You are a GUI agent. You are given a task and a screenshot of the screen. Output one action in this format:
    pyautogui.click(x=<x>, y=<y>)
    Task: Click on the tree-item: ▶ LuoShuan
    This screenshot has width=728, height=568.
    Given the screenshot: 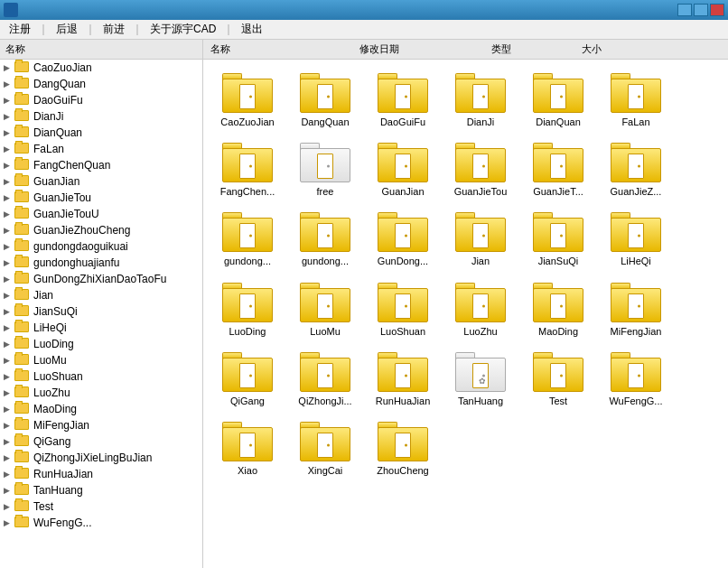 What is the action you would take?
    pyautogui.click(x=101, y=377)
    